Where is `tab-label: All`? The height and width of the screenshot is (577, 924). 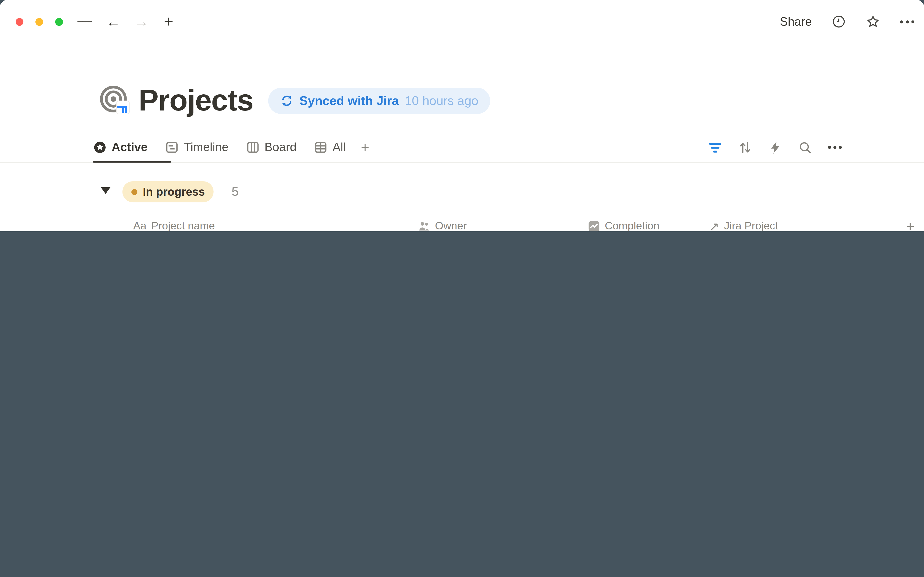
tab-label: All is located at coordinates (339, 147).